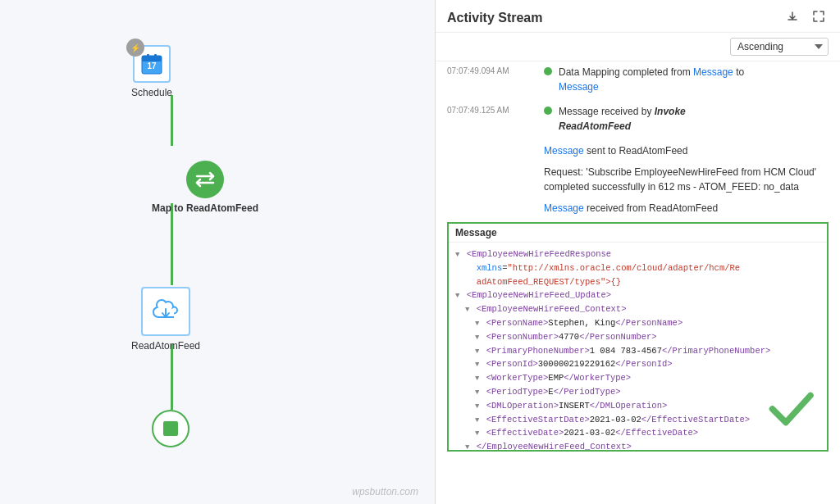 The image size is (840, 504). Describe the element at coordinates (205, 187) in the screenshot. I see `map-node: Map to ReadAtomFeed` at that location.